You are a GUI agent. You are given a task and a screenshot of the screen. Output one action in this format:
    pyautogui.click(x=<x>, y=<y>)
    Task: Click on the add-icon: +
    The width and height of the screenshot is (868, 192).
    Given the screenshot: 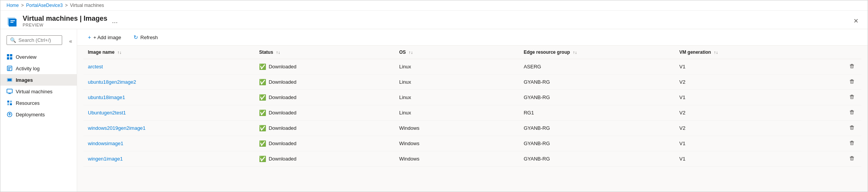 What is the action you would take?
    pyautogui.click(x=89, y=37)
    